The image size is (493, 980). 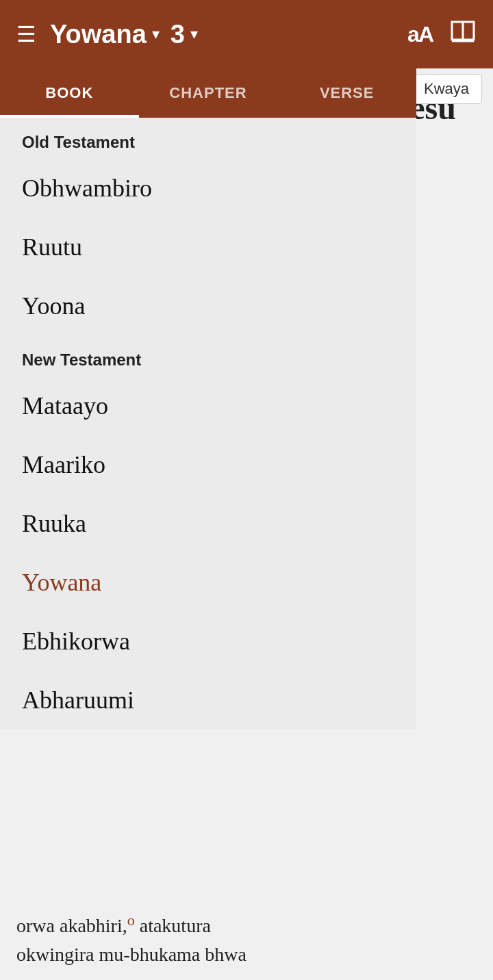 What do you see at coordinates (246, 939) in the screenshot?
I see `scripture-bottom-text: orwa akabhiri,o atakutura okwingira mu-b…` at bounding box center [246, 939].